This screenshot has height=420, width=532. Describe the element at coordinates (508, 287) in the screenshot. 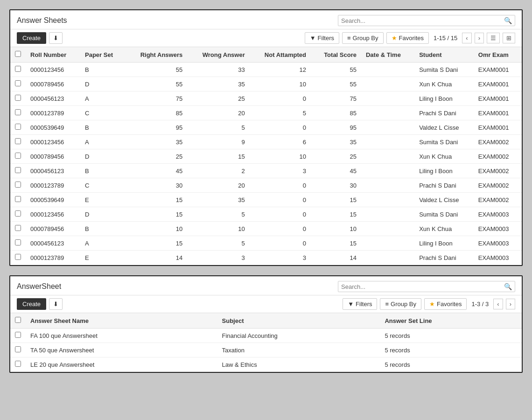

I see `panel2-search-icon: 🔍` at that location.